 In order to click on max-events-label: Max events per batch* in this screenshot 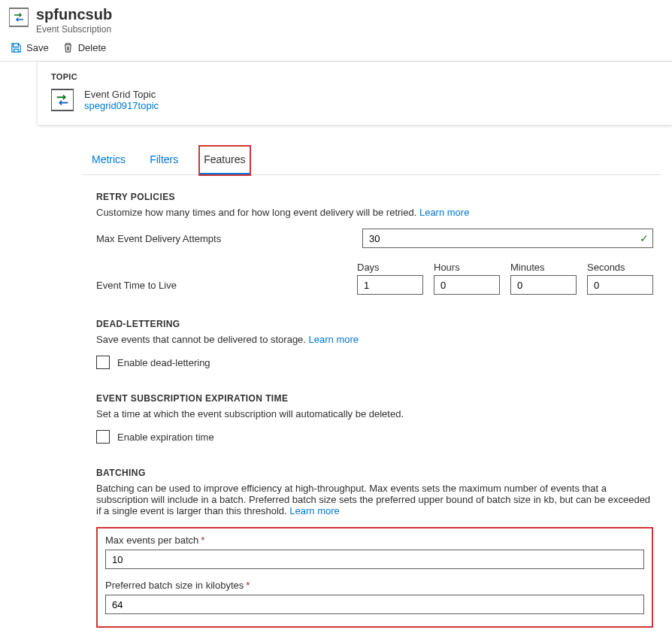, I will do `click(374, 540)`.